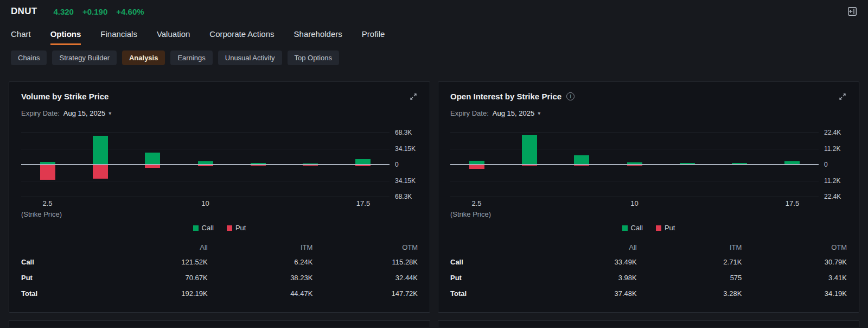 Image resolution: width=868 pixels, height=328 pixels. I want to click on zero-axis-line, so click(205, 165).